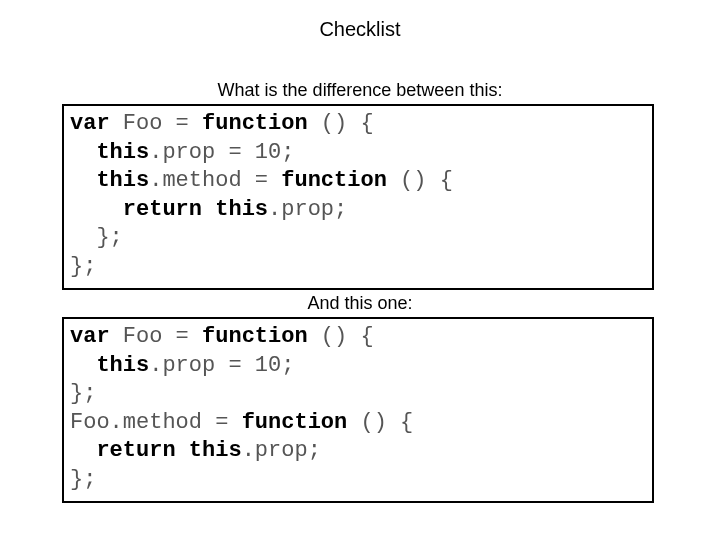 Image resolution: width=720 pixels, height=540 pixels. I want to click on code-text: Foo.method =, so click(156, 422).